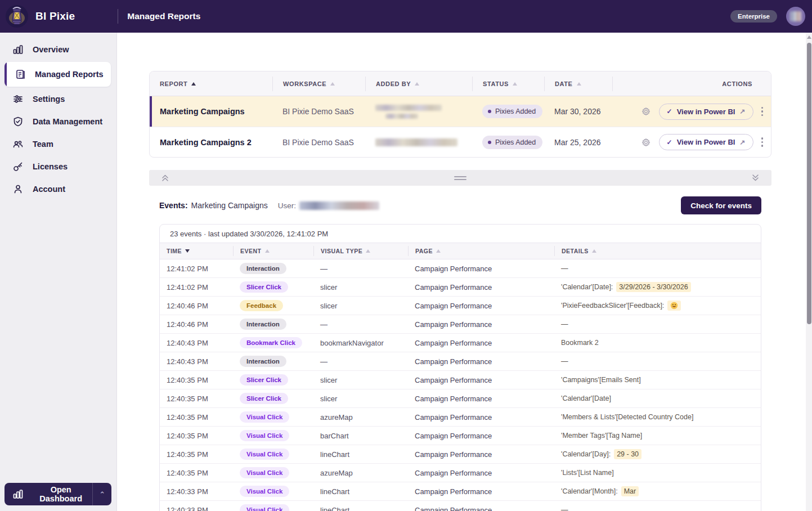 The image size is (812, 511). I want to click on highlight-value: 29 - 30, so click(628, 454).